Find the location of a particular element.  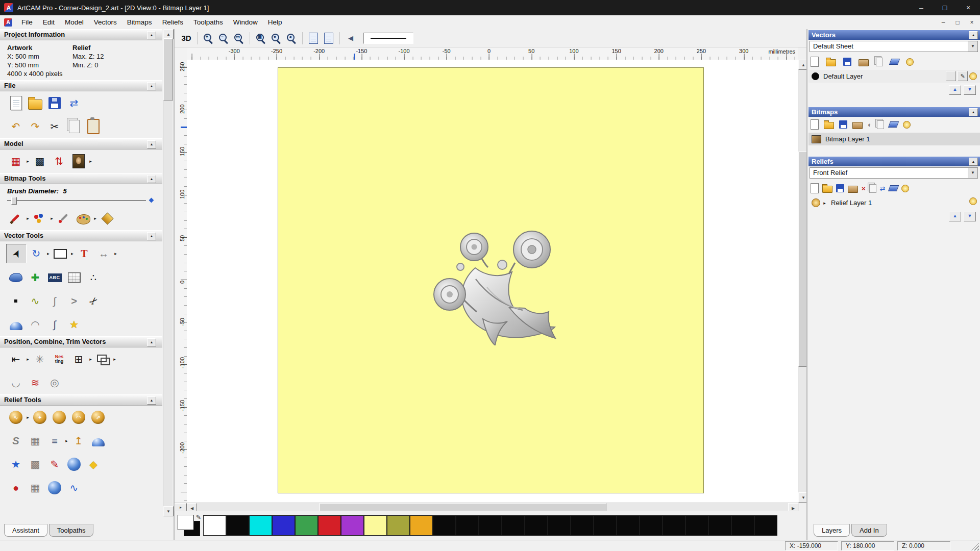

model-section-header: Model ▲ is located at coordinates (81, 144).